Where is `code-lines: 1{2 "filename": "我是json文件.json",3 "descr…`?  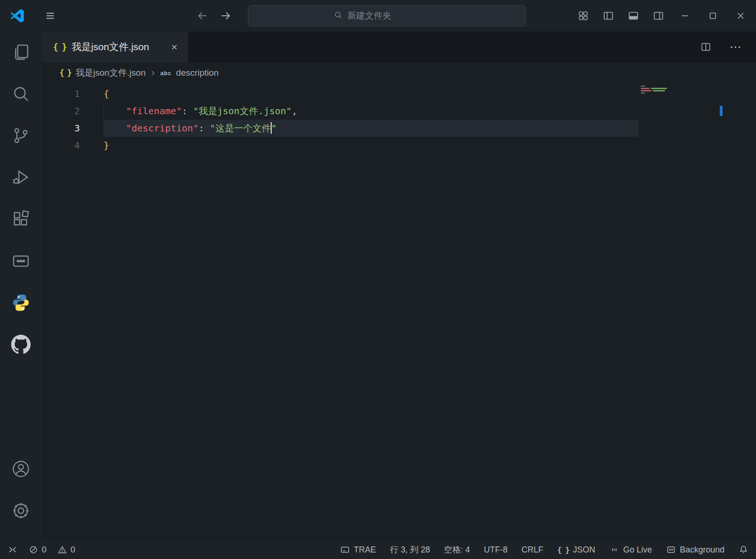 code-lines: 1{2 "filename": "我是json文件.json",3 "descr… is located at coordinates (340, 120).